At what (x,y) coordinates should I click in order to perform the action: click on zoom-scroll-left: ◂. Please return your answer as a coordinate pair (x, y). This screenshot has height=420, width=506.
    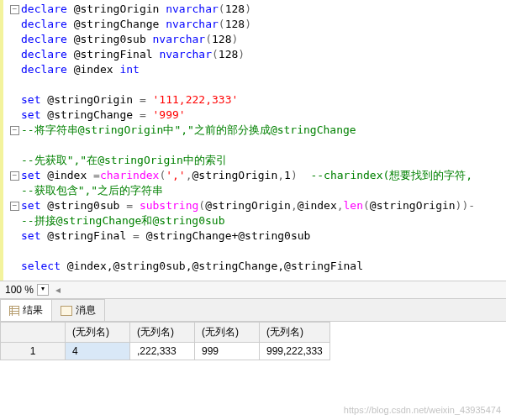
    Looking at the image, I should click on (58, 290).